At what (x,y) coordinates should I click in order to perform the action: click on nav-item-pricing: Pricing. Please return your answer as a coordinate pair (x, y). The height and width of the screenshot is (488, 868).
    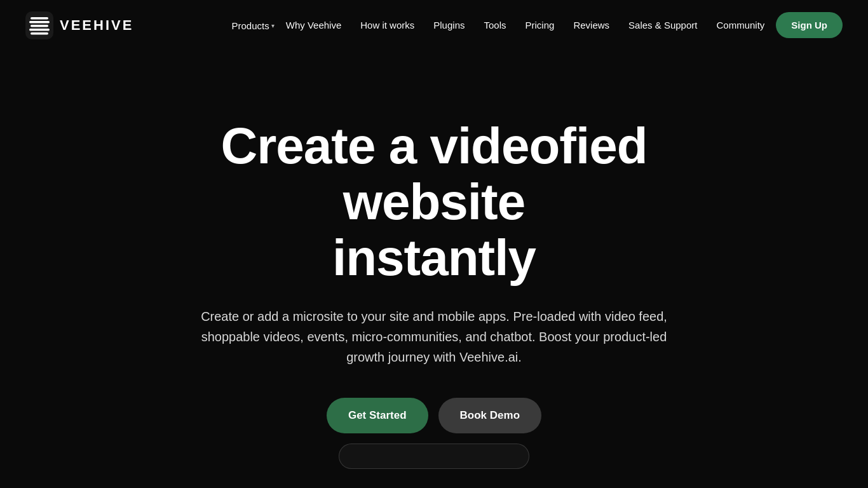
    Looking at the image, I should click on (540, 25).